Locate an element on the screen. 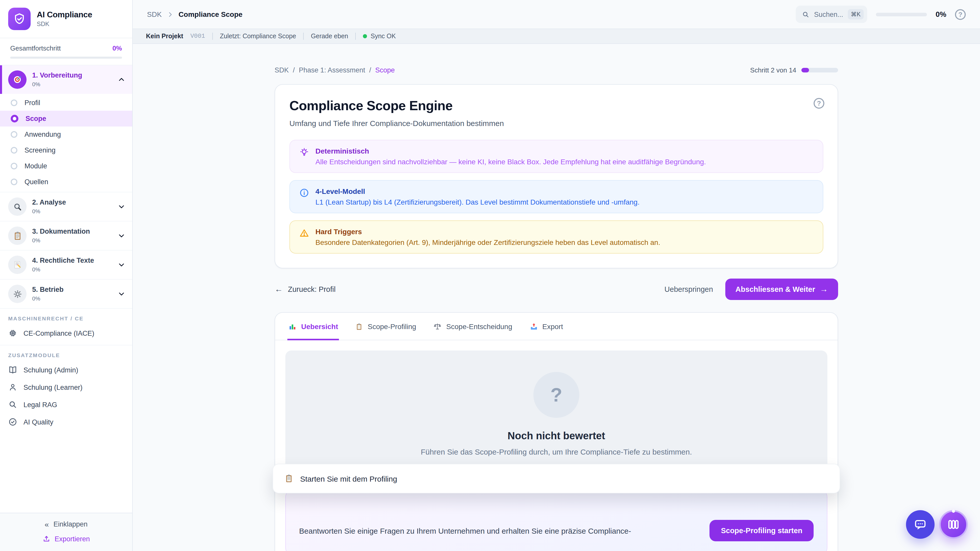 The image size is (980, 551). sidebar-section-dokumentation: 3. Dokumentation 0% is located at coordinates (66, 236).